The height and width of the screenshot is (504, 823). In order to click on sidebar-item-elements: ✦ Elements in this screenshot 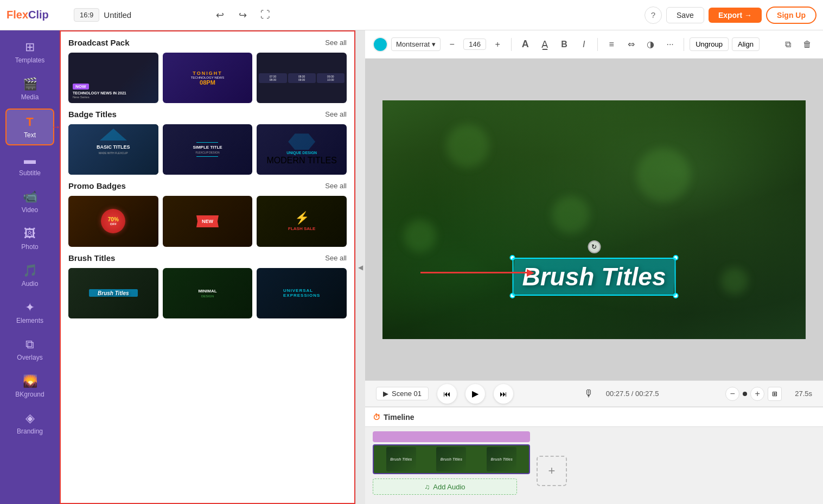, I will do `click(30, 312)`.